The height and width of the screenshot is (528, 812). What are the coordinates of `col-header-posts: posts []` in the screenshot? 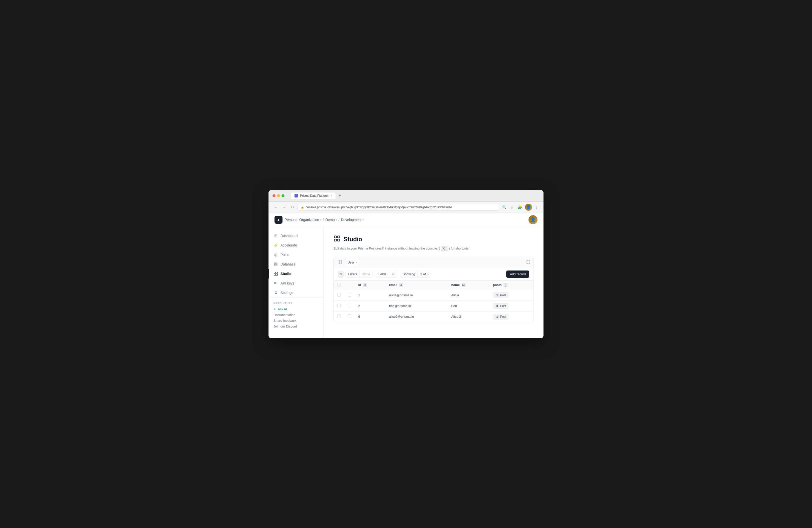 It's located at (511, 285).